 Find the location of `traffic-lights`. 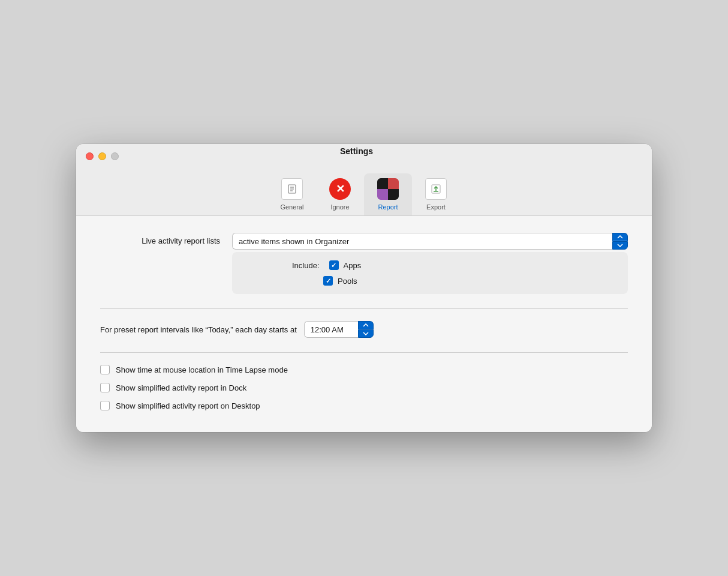

traffic-lights is located at coordinates (102, 156).